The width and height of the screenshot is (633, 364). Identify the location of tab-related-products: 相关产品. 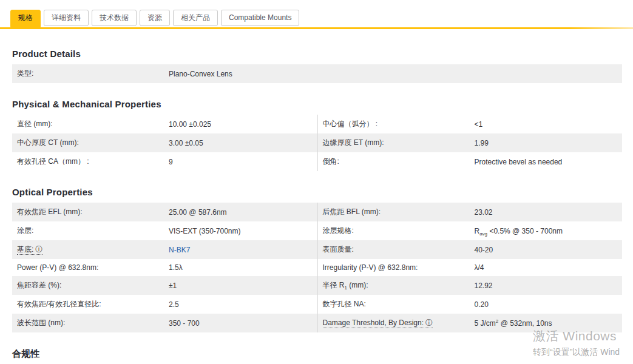
(195, 18).